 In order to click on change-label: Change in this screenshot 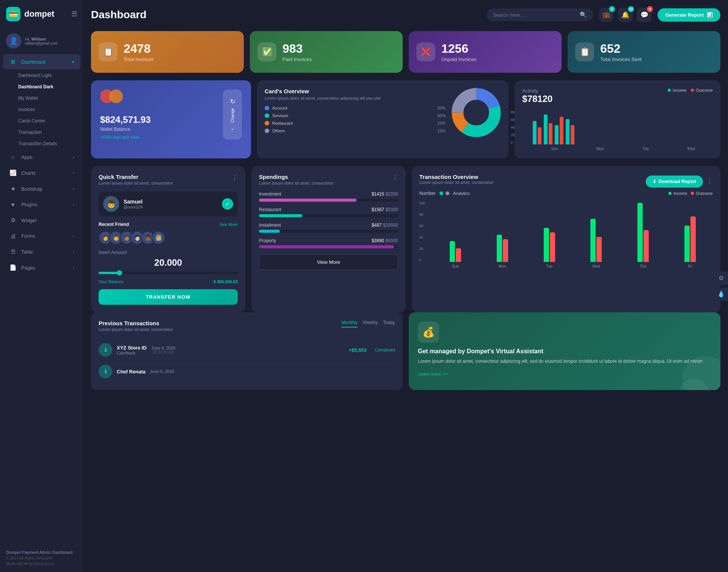, I will do `click(232, 115)`.